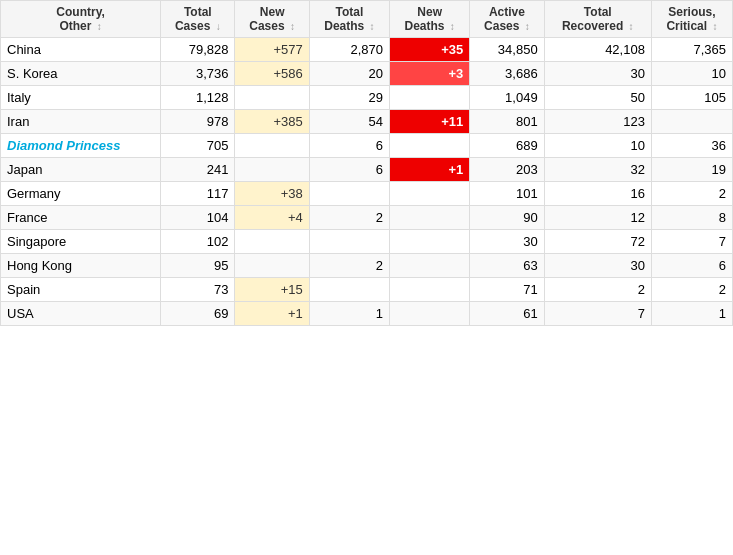 The height and width of the screenshot is (555, 733). What do you see at coordinates (367, 20) in the screenshot?
I see `table-header-row: Country,Other ↕ TotalCases ↓ NewCases ↕ …` at bounding box center [367, 20].